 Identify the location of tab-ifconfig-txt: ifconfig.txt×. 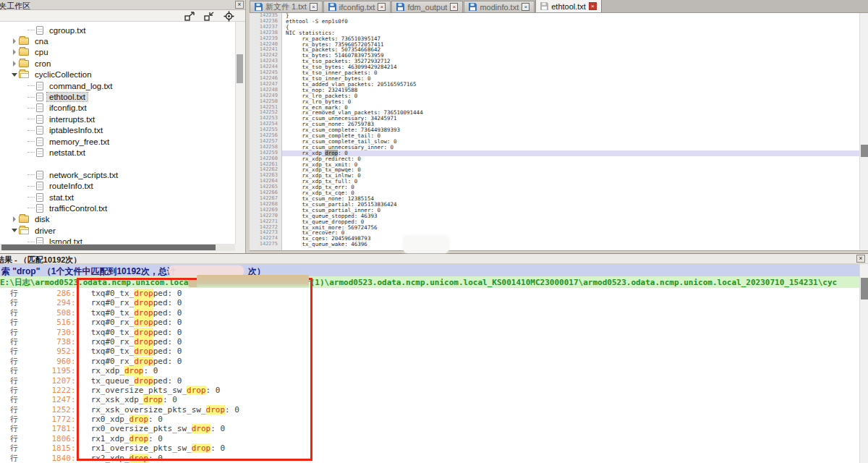
(357, 7).